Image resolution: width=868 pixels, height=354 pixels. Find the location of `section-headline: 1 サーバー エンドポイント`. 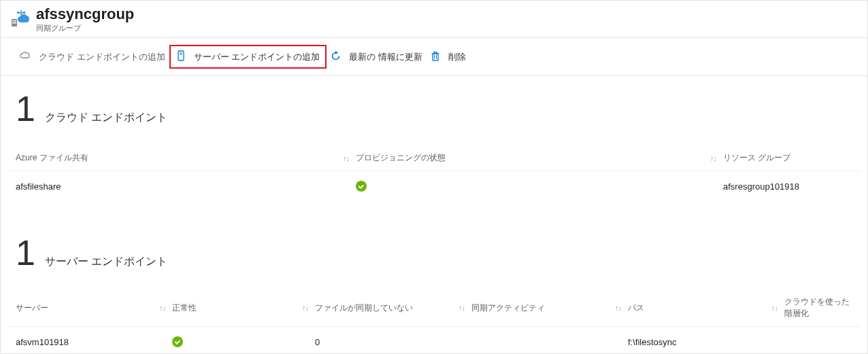

section-headline: 1 サーバー エンドポイント is located at coordinates (434, 253).